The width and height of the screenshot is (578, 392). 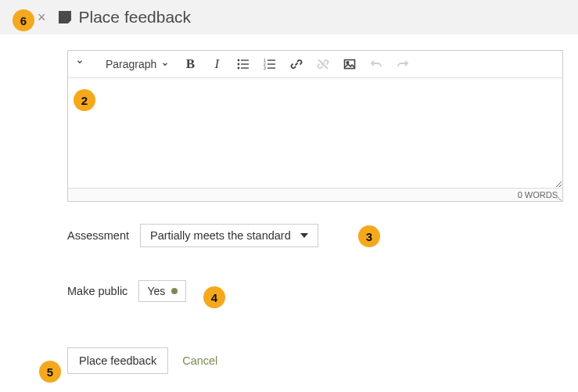 What do you see at coordinates (135, 17) in the screenshot?
I see `dialog-title: Place feedback` at bounding box center [135, 17].